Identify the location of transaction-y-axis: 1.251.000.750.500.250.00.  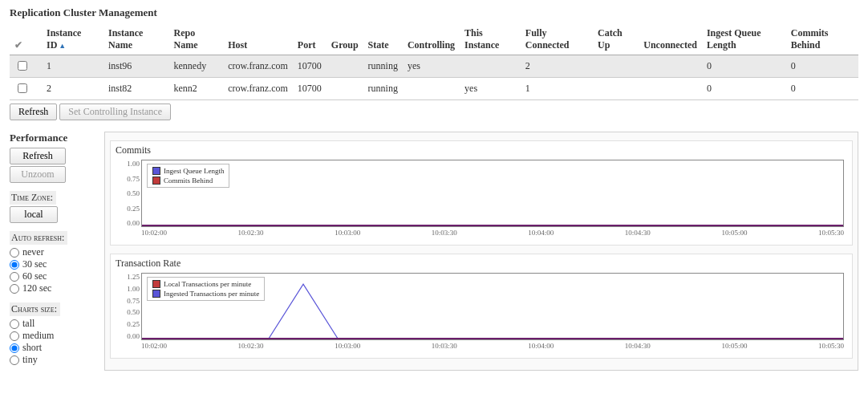
(129, 306).